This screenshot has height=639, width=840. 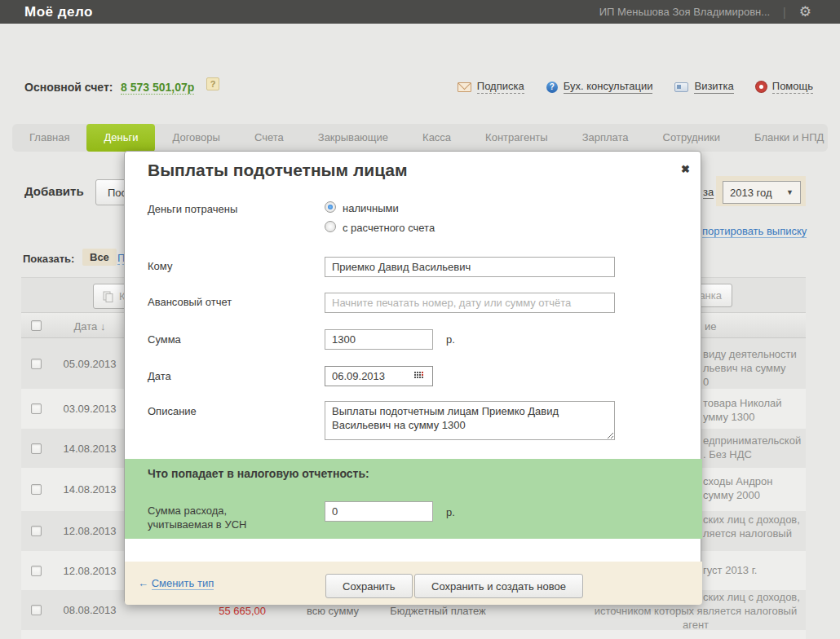 I want to click on lifebuoy-icon, so click(x=762, y=86).